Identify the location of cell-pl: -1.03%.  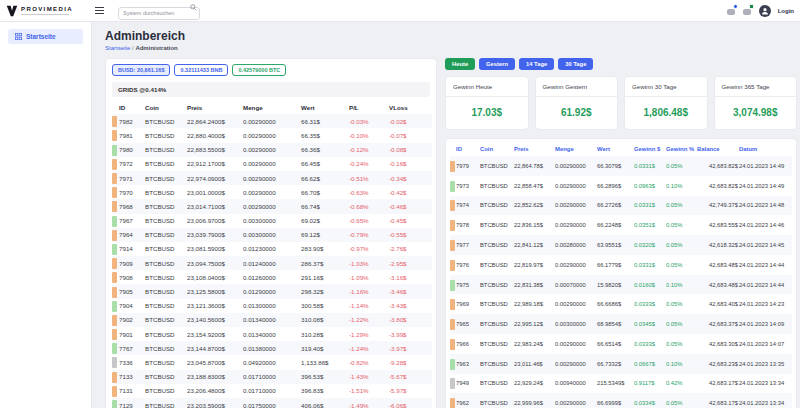
(369, 263).